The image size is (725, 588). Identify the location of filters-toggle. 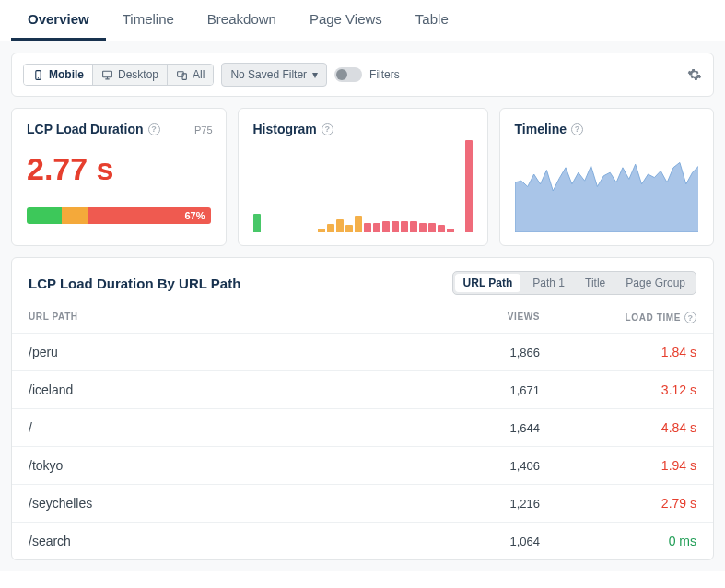
(348, 75).